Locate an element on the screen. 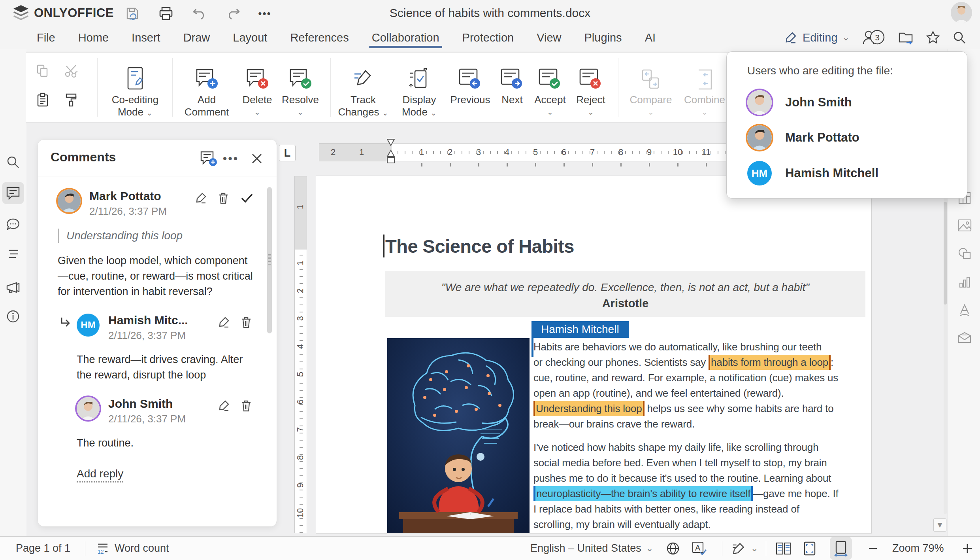  active-users-button: 3 is located at coordinates (874, 38).